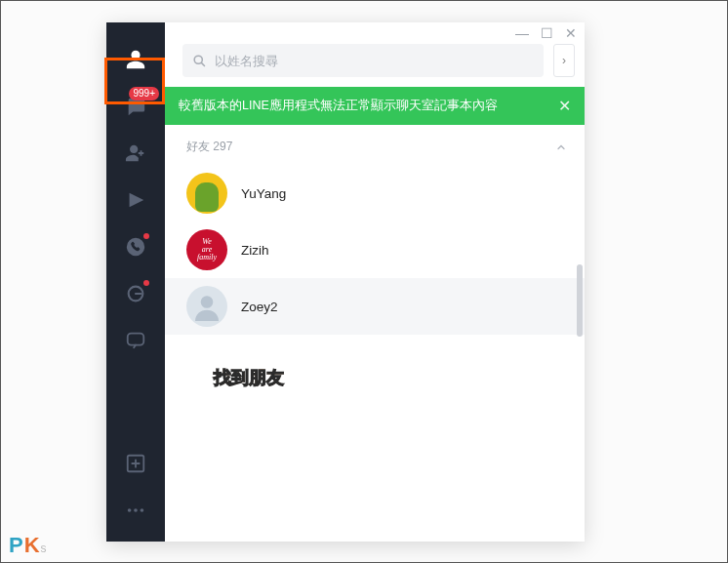 This screenshot has width=728, height=563. I want to click on sidebar: 999+, so click(136, 282).